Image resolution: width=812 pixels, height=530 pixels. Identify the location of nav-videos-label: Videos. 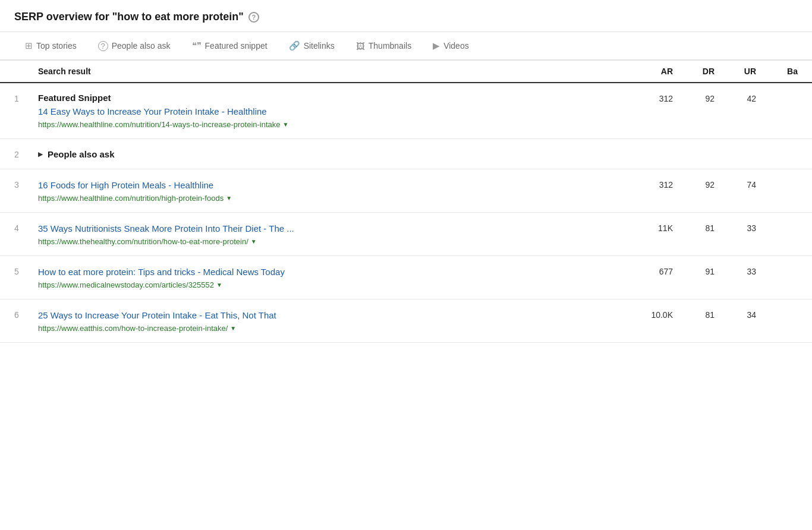
(457, 46).